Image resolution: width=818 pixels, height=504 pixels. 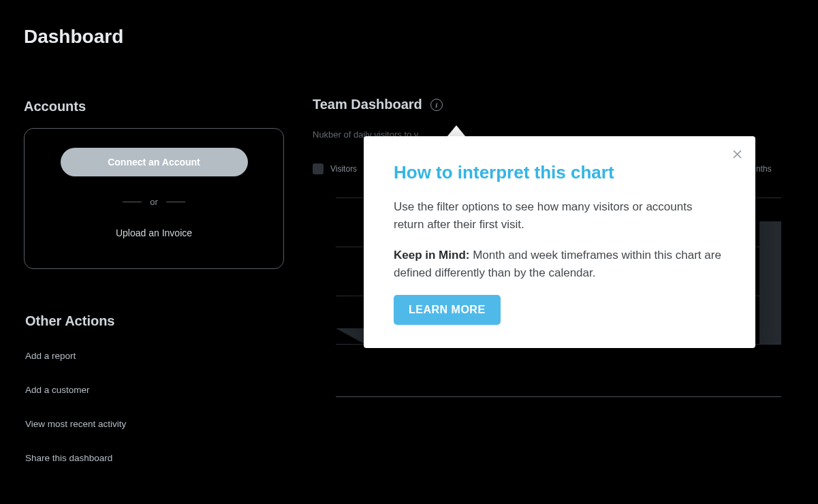 What do you see at coordinates (343, 169) in the screenshot?
I see `legend-label-visitors: Visitors` at bounding box center [343, 169].